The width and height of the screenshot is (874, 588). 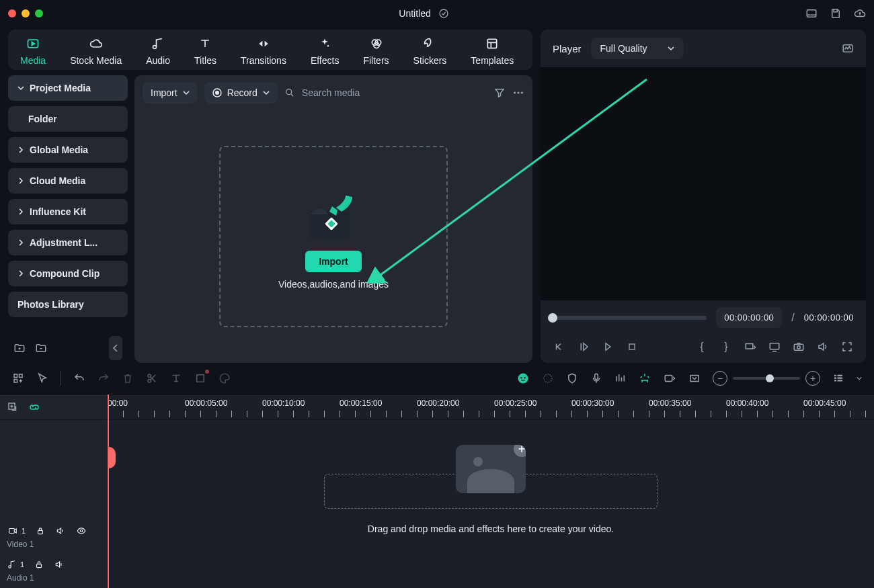 What do you see at coordinates (152, 378) in the screenshot?
I see `split-icon` at bounding box center [152, 378].